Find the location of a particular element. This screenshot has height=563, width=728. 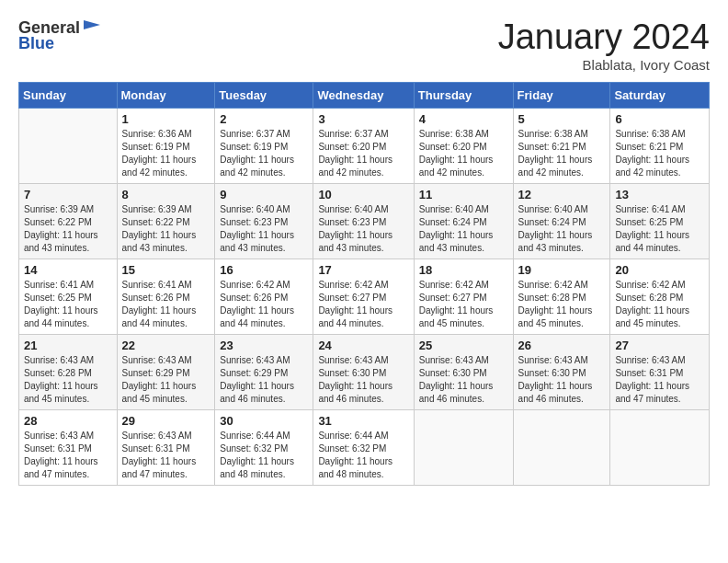

day-number: 12 is located at coordinates (563, 195).